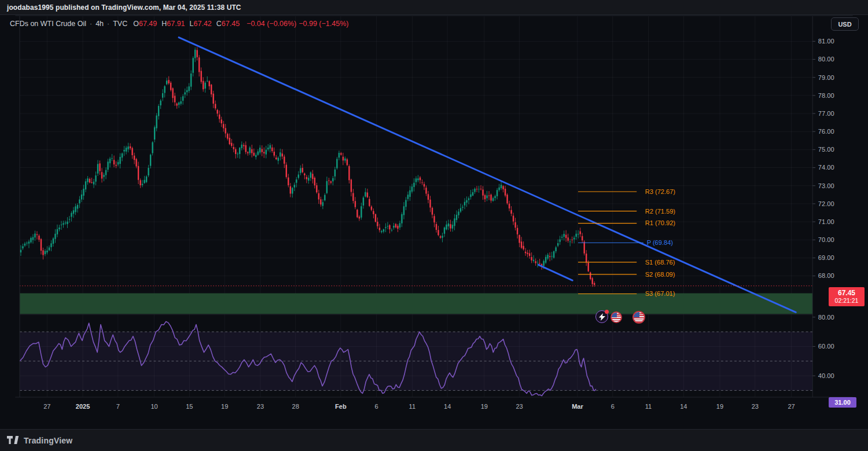 This screenshot has height=451, width=868. Describe the element at coordinates (845, 24) in the screenshot. I see `currency-toggle-button: USD` at that location.